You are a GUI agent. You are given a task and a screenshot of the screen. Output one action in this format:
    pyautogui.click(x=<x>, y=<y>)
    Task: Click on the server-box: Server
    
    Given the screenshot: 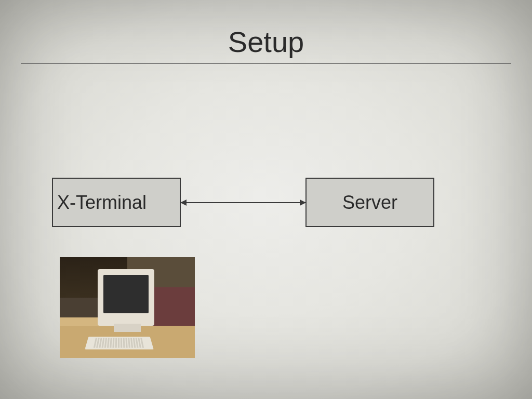 What is the action you would take?
    pyautogui.click(x=370, y=203)
    